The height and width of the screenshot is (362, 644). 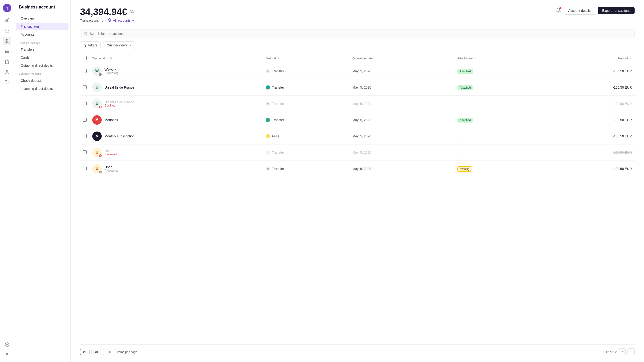 What do you see at coordinates (271, 58) in the screenshot?
I see `col-method-label: Method` at bounding box center [271, 58].